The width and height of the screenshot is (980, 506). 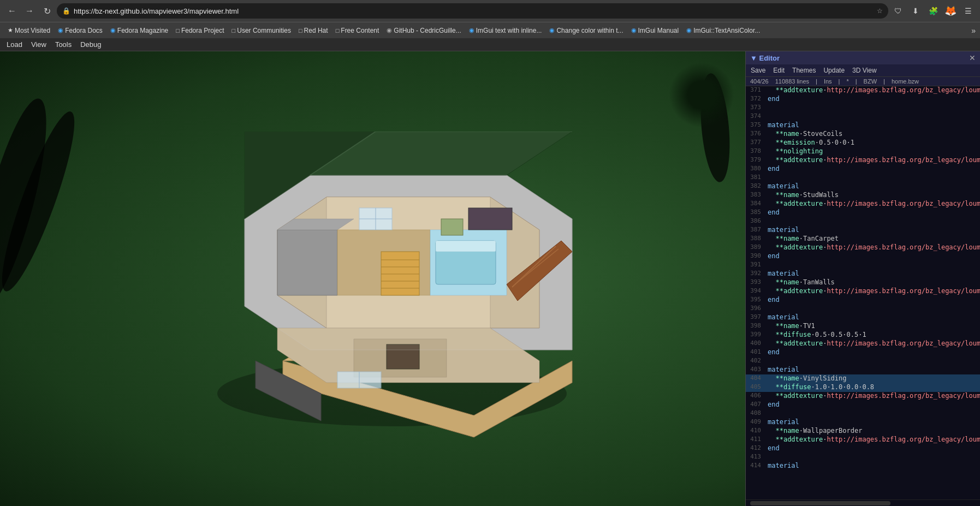 I want to click on bookmark-star-icon: ☆, so click(x=880, y=11).